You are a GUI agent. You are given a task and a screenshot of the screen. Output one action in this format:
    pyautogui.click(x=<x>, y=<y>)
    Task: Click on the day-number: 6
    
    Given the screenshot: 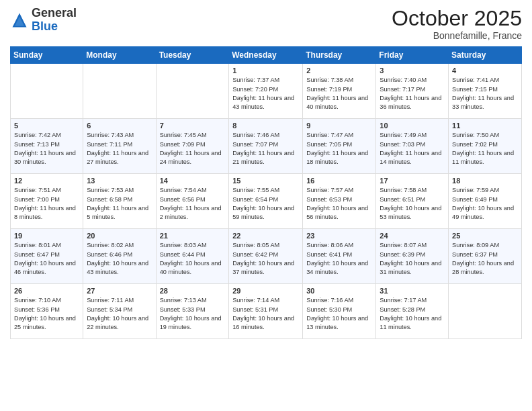 What is the action you would take?
    pyautogui.click(x=120, y=126)
    